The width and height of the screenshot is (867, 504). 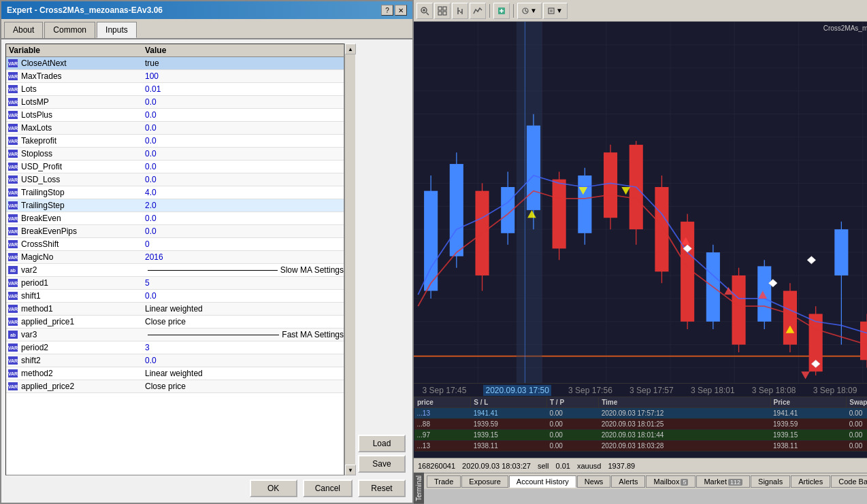 I want to click on var-name: period2, so click(x=81, y=348).